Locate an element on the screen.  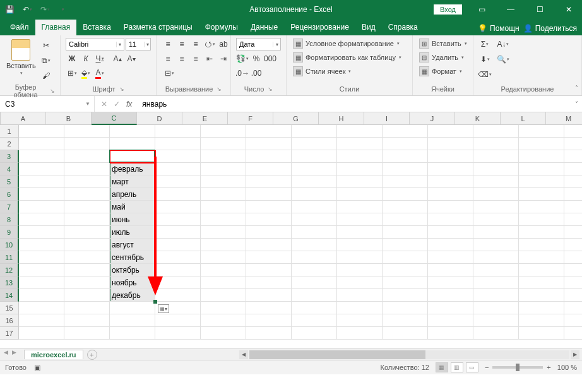
share-button: 👤 Поделиться is located at coordinates (550, 28).